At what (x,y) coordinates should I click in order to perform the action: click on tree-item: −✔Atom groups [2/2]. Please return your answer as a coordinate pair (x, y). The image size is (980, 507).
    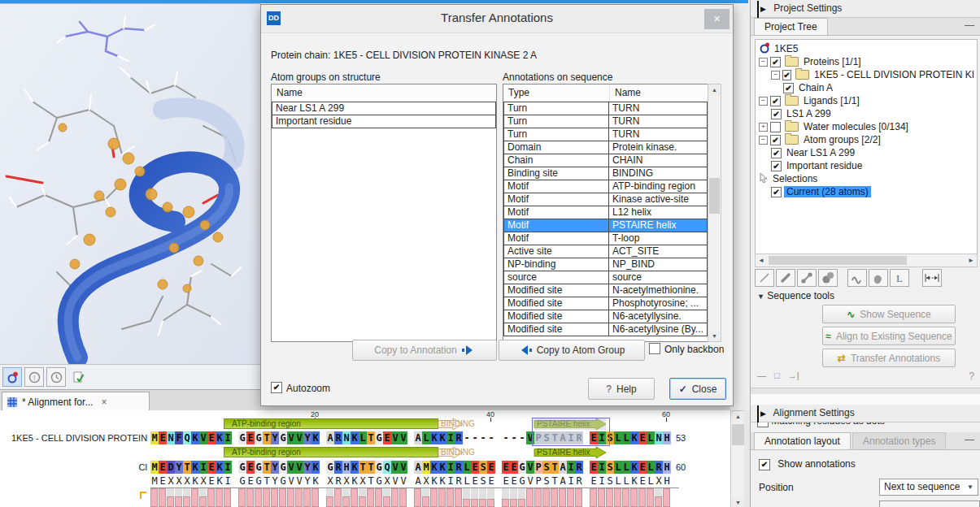
    Looking at the image, I should click on (866, 140).